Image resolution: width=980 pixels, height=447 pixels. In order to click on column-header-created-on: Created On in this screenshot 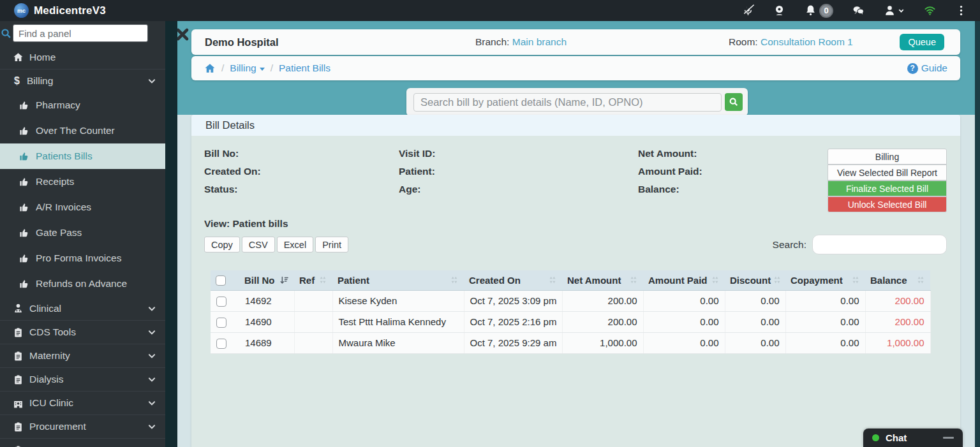, I will do `click(513, 281)`.